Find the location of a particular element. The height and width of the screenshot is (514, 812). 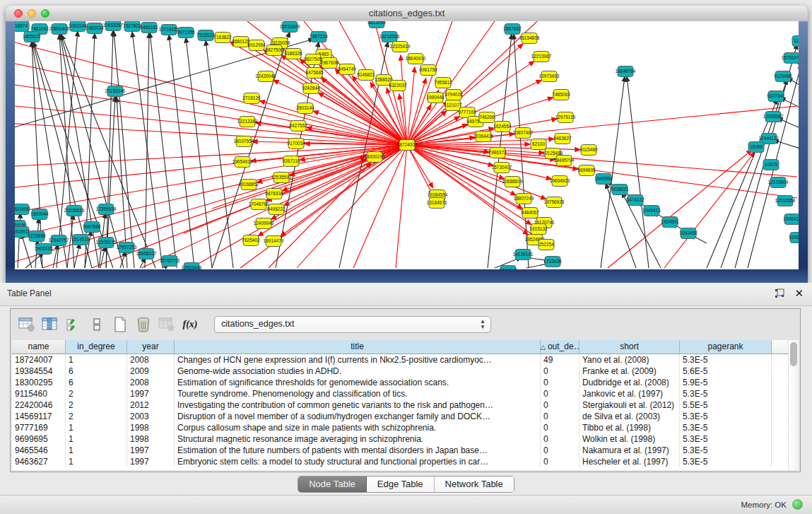

table-cell: Corpus callosum shape and size in male p… is located at coordinates (358, 428).